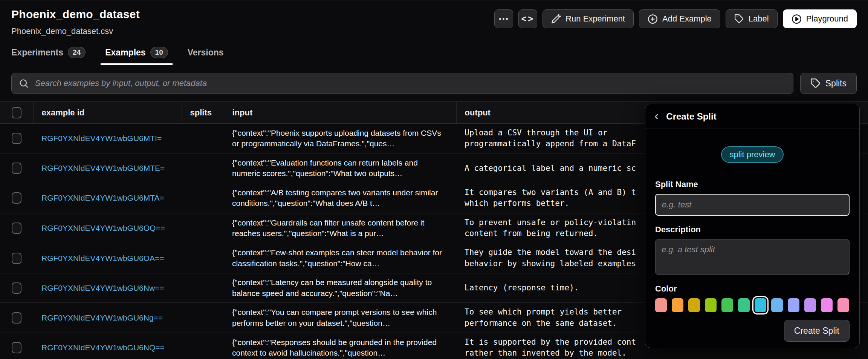 This screenshot has height=359, width=868. I want to click on color-swatch-selected, so click(760, 305).